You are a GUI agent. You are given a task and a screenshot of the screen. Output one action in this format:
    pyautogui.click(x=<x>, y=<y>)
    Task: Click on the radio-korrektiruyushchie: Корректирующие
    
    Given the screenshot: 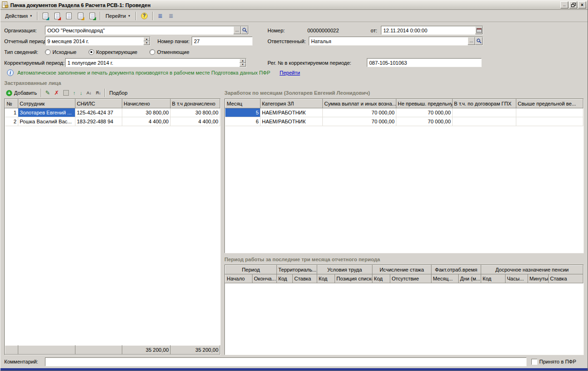 What is the action you would take?
    pyautogui.click(x=113, y=52)
    